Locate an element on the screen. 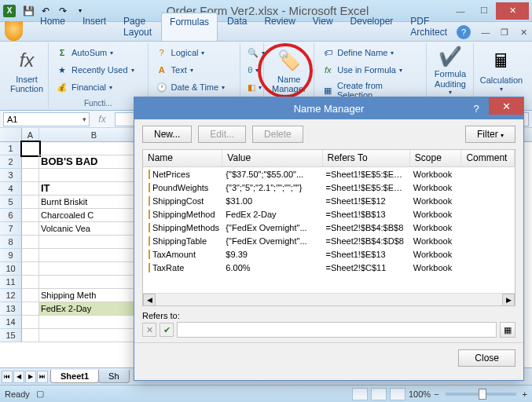 The height and width of the screenshot is (402, 532). name-list-row: ShippingCost$31.00=Sheet1!$E$12Workbook is located at coordinates (328, 201).